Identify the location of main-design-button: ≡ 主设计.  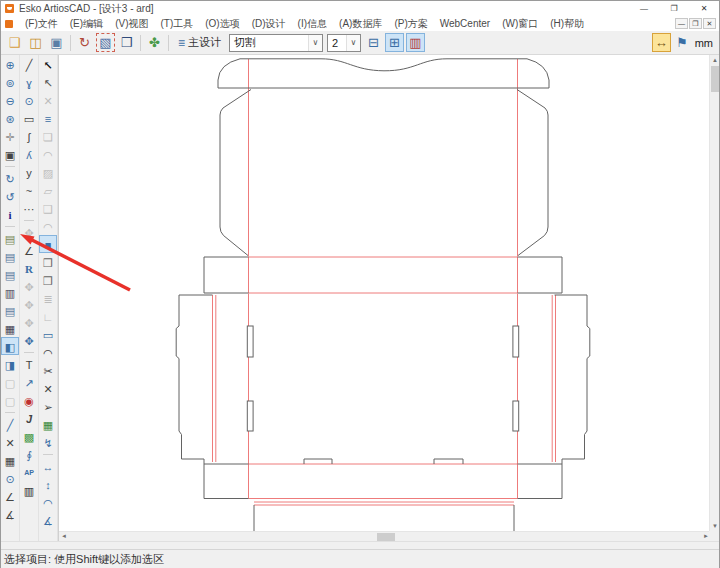
(200, 43).